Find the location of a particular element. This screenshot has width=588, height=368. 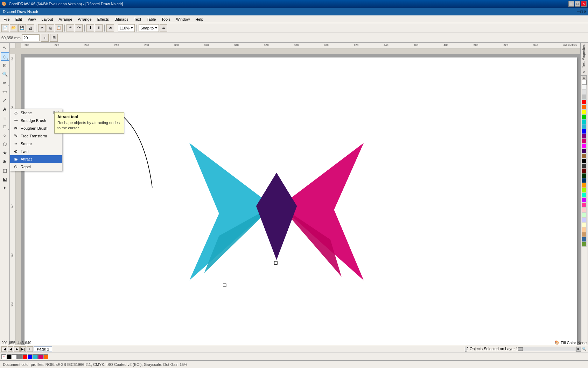

menu-edit: Edit is located at coordinates (19, 19).